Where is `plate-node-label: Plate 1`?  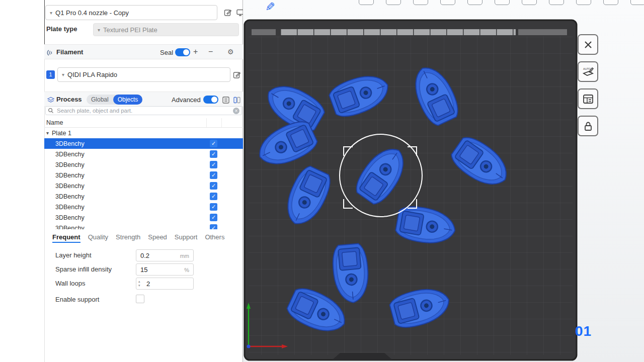 plate-node-label: Plate 1 is located at coordinates (61, 133).